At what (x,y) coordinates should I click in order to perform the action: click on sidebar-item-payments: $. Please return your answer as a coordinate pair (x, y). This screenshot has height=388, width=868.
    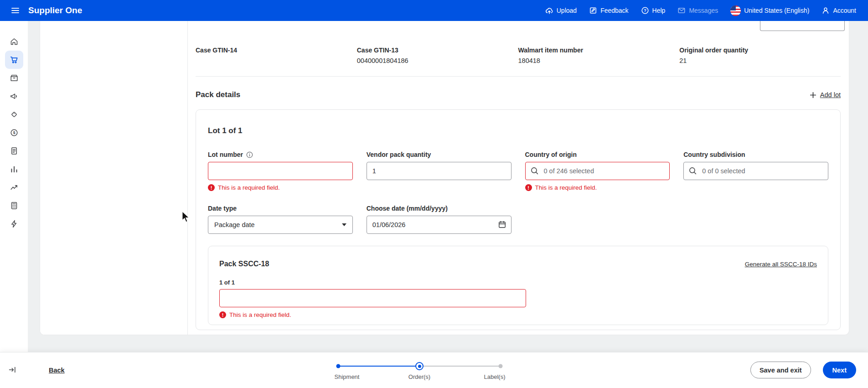
    Looking at the image, I should click on (14, 133).